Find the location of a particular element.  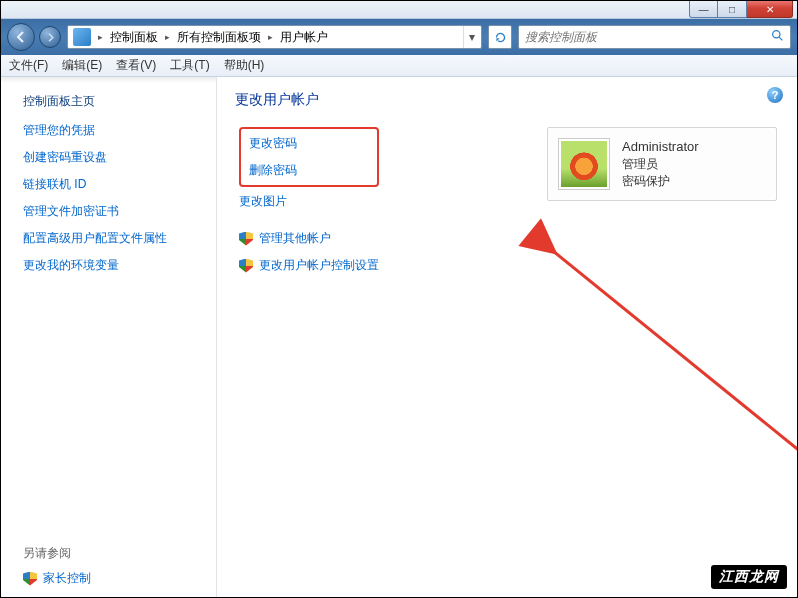

menu-file: 文件(F) is located at coordinates (28, 66).